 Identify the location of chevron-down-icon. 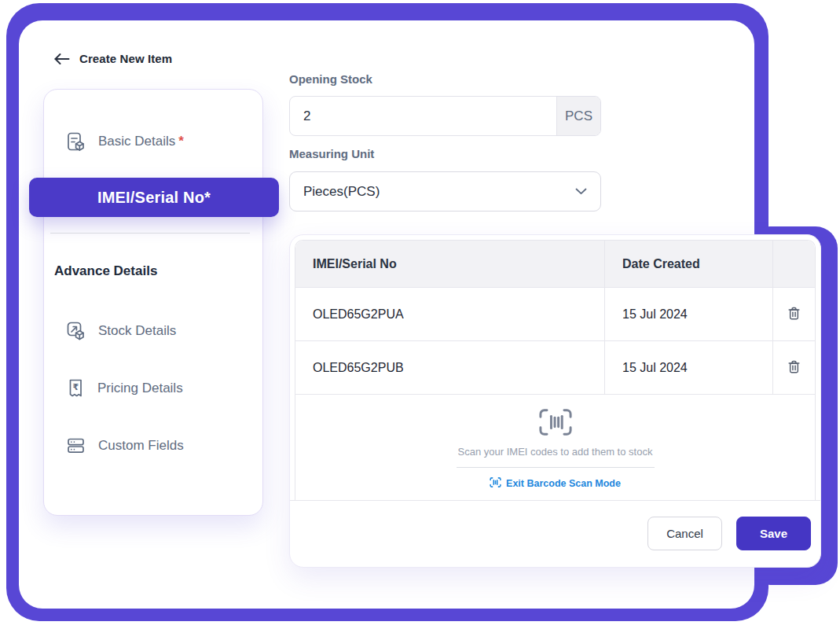
(581, 192).